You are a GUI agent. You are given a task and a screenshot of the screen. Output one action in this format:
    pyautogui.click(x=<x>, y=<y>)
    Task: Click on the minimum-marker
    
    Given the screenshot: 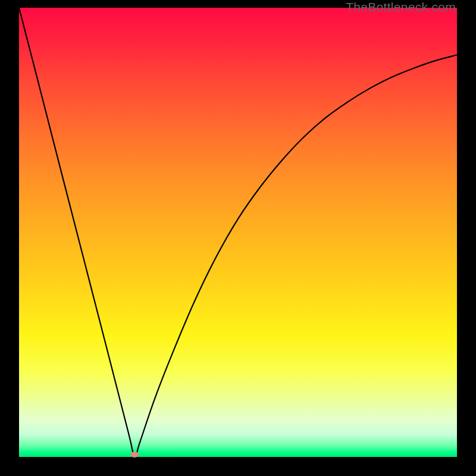 What is the action you would take?
    pyautogui.click(x=134, y=455)
    